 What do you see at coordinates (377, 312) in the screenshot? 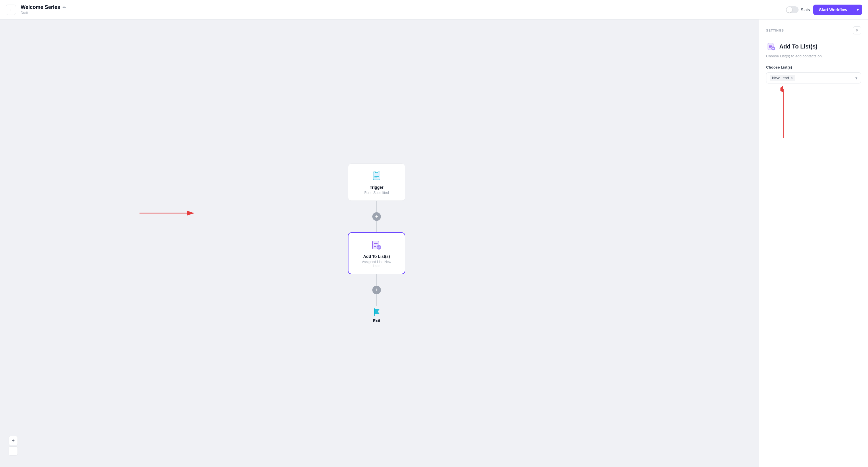
I see `exit-icon-svg` at bounding box center [377, 312].